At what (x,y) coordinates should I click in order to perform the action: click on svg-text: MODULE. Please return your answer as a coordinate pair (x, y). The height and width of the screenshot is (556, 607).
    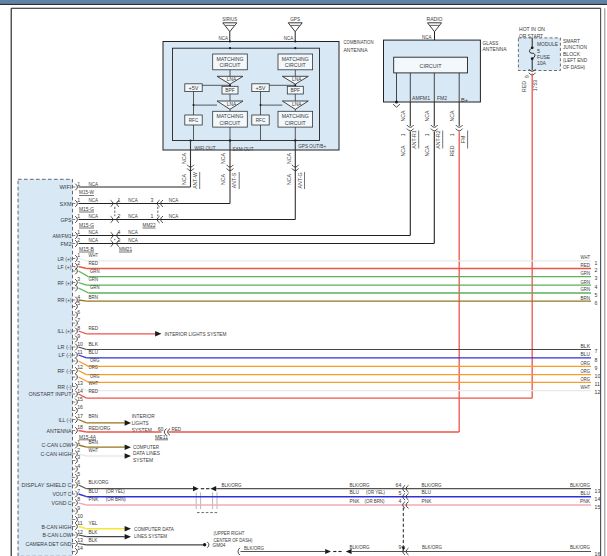
    Looking at the image, I should click on (548, 44).